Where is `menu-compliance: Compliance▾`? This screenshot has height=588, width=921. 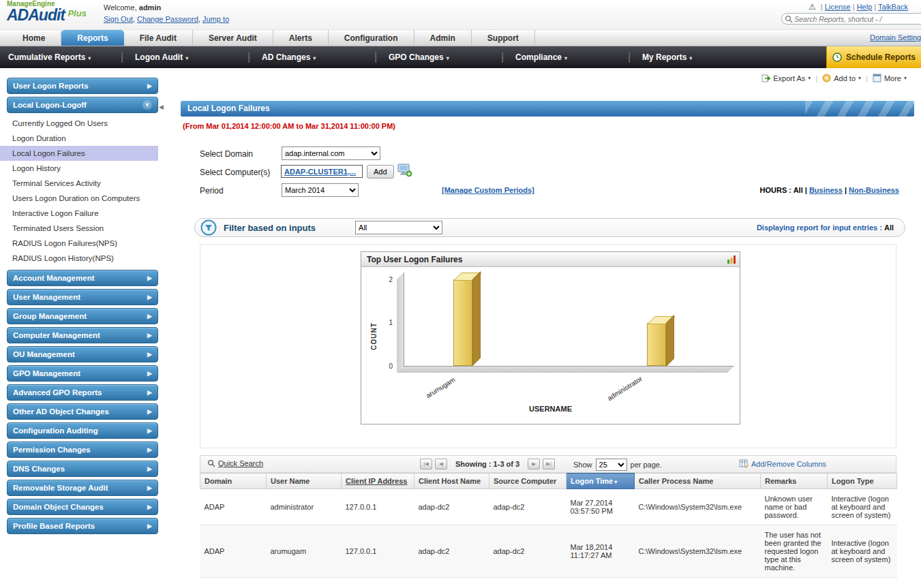 menu-compliance: Compliance▾ is located at coordinates (566, 57).